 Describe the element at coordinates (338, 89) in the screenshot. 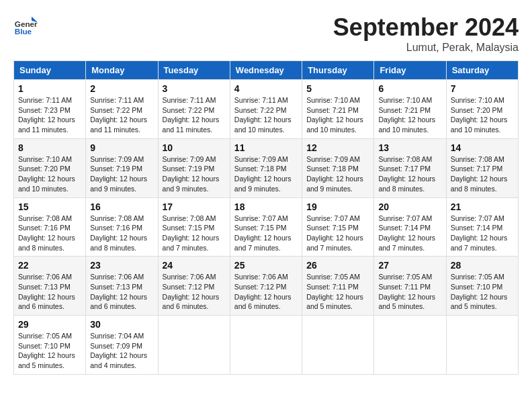

I see `day-number: 5` at that location.